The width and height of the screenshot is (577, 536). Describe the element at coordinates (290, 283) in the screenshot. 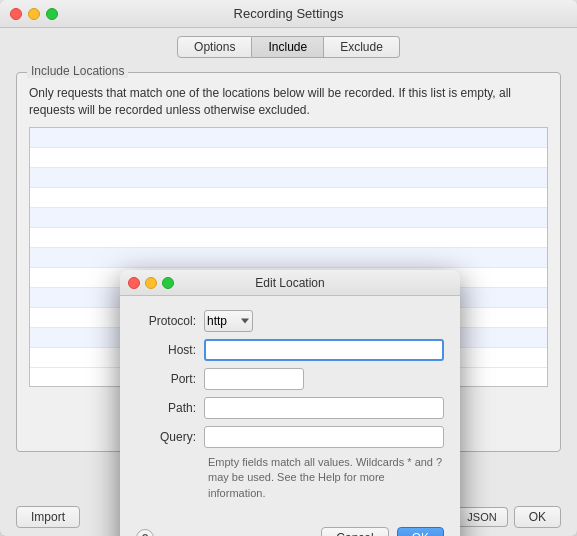

I see `modal-title-bar: Edit Location` at that location.